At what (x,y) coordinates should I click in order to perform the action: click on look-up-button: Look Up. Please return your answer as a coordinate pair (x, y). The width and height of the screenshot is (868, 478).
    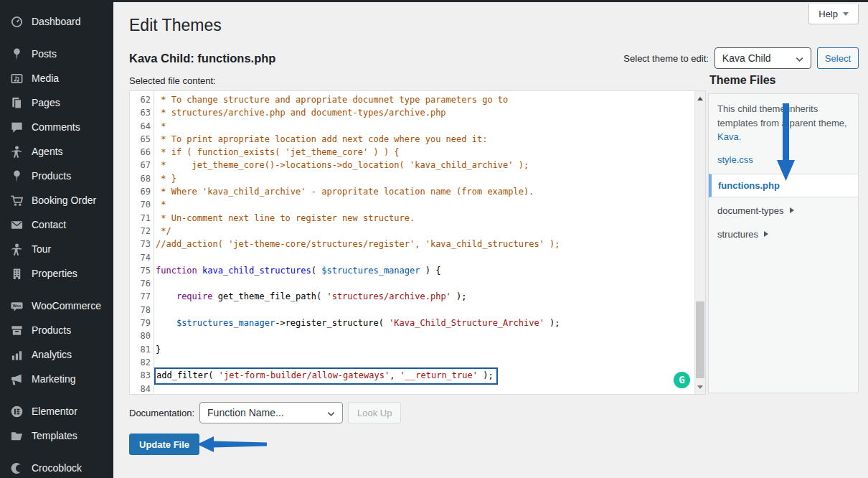
    Looking at the image, I should click on (374, 413).